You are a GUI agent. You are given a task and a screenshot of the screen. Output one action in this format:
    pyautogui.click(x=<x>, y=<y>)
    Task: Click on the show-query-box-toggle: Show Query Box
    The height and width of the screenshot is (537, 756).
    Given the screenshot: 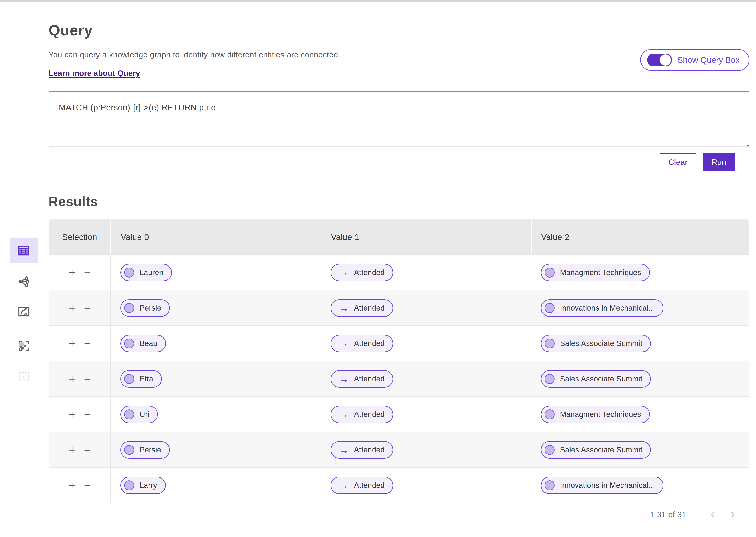 What is the action you would take?
    pyautogui.click(x=695, y=60)
    